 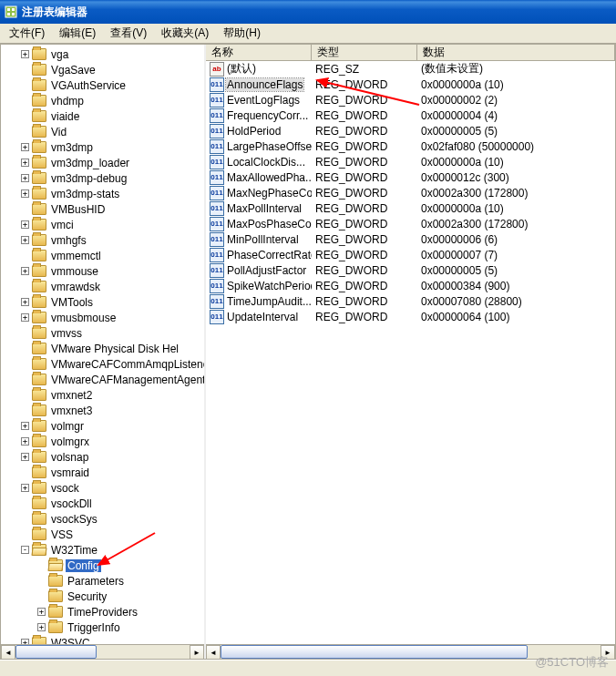 What do you see at coordinates (106, 581) in the screenshot?
I see `tree-node: Parameters` at bounding box center [106, 581].